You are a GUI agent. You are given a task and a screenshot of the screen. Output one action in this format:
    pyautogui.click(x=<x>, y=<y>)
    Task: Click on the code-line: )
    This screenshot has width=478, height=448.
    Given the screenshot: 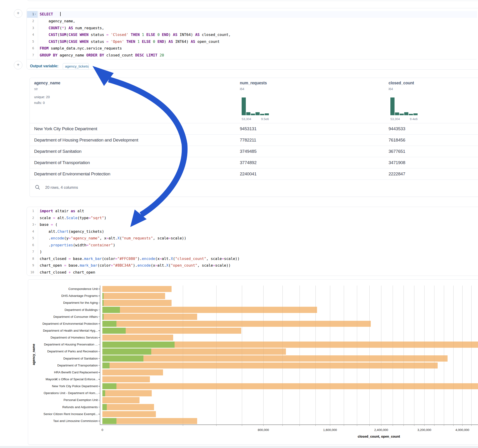 What is the action you would take?
    pyautogui.click(x=41, y=252)
    